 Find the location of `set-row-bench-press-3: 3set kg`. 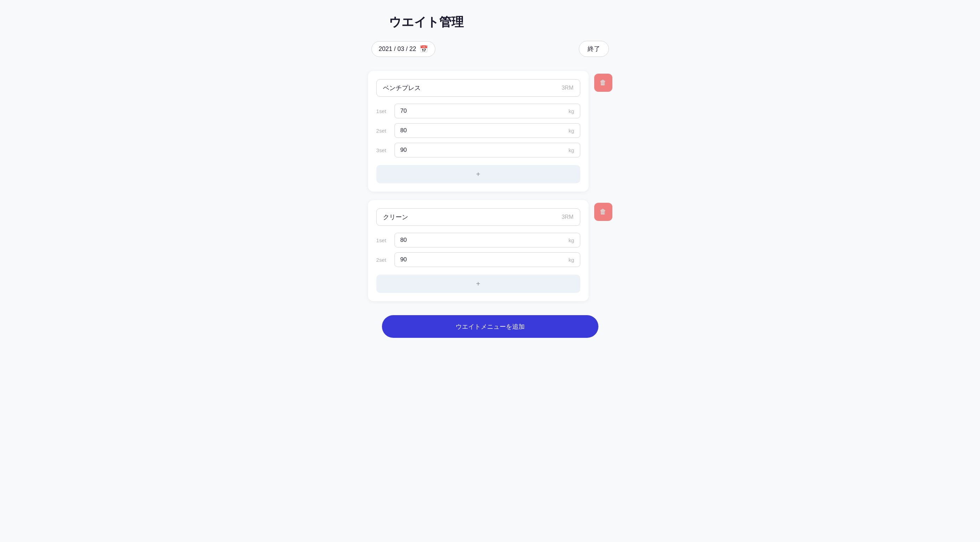

set-row-bench-press-3: 3set kg is located at coordinates (478, 150).